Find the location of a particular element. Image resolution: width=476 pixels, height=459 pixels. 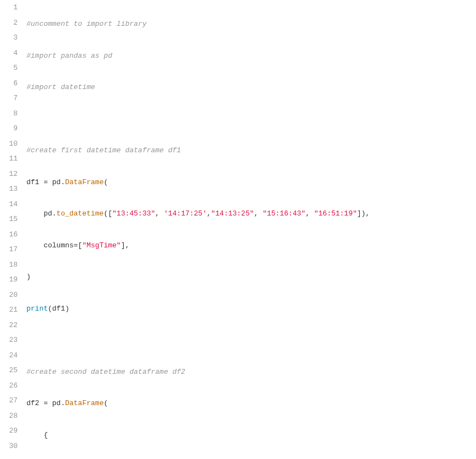

code-line: #import datetime is located at coordinates (251, 87).